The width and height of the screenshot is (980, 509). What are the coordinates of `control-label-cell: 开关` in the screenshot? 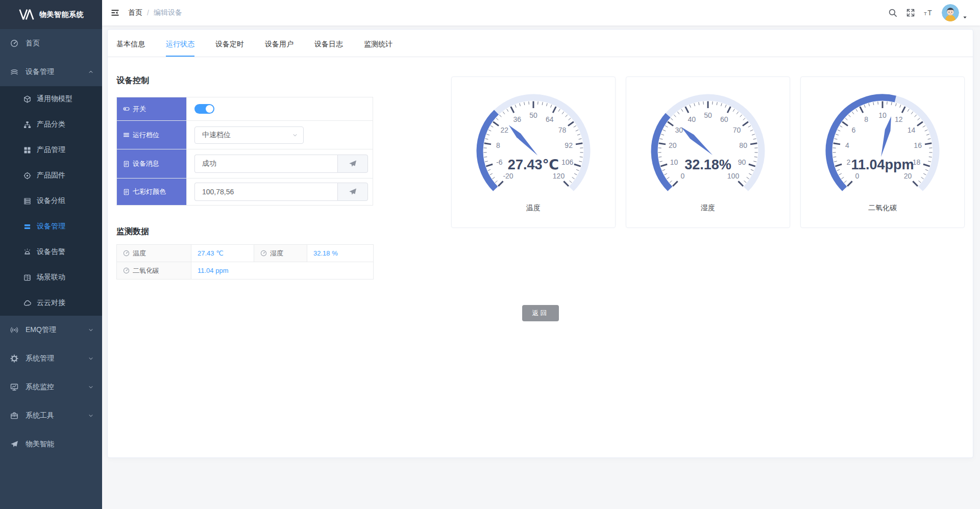 It's located at (152, 109).